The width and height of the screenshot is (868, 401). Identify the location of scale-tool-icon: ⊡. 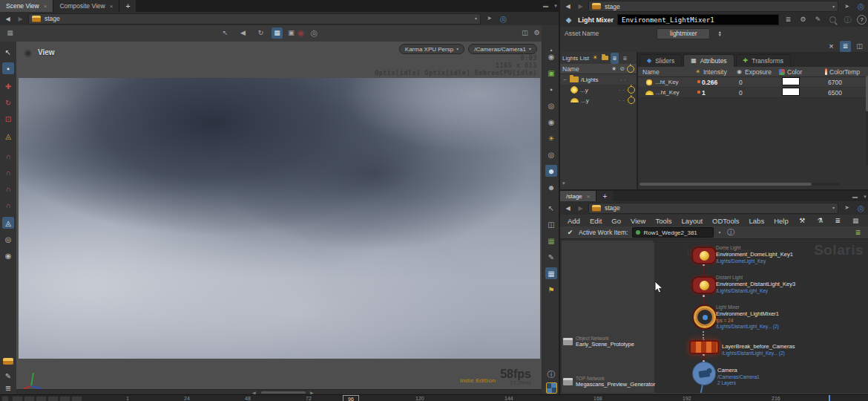
(8, 119).